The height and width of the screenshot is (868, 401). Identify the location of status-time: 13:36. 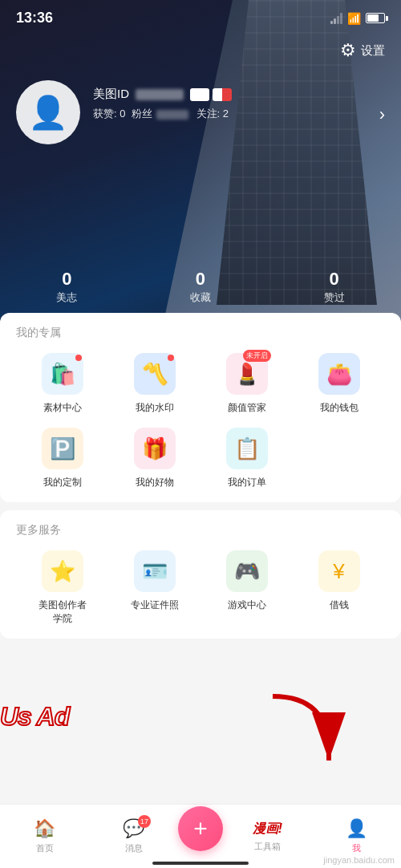
(34, 18).